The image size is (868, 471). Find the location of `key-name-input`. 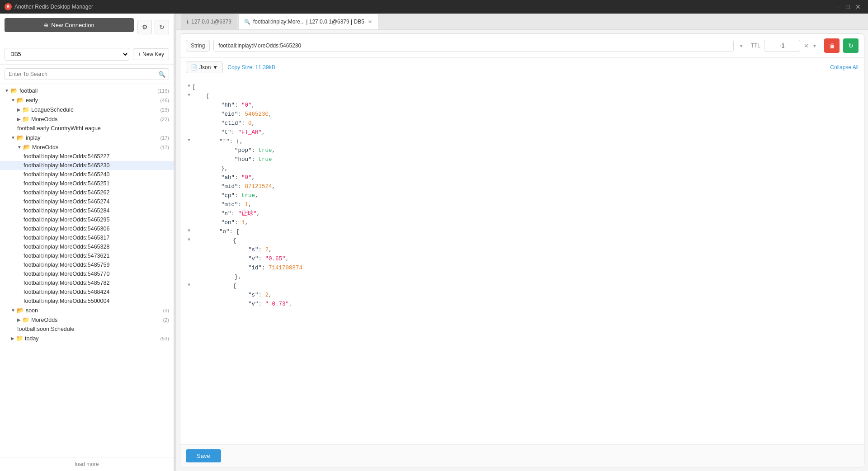

key-name-input is located at coordinates (473, 46).